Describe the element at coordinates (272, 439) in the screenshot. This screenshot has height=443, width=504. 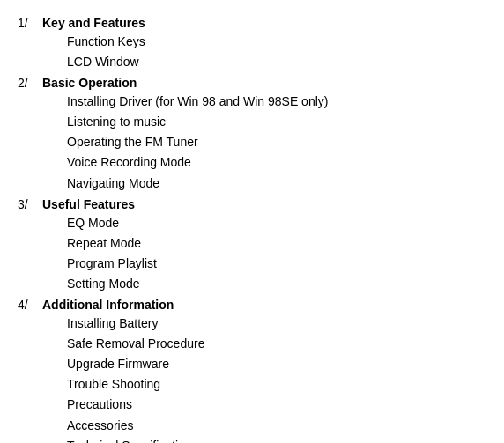
I see `list-item: Technical Specification` at that location.